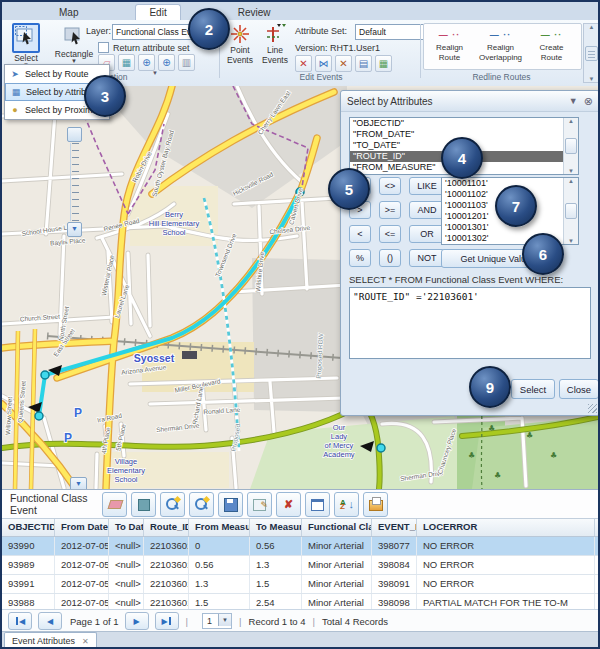 The width and height of the screenshot is (600, 649). What do you see at coordinates (172, 504) in the screenshot?
I see `zoom-to-selection-button` at bounding box center [172, 504].